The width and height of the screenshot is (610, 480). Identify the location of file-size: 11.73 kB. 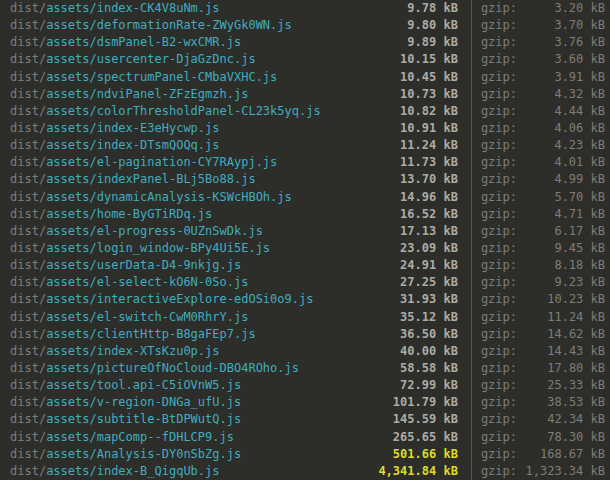
(429, 162).